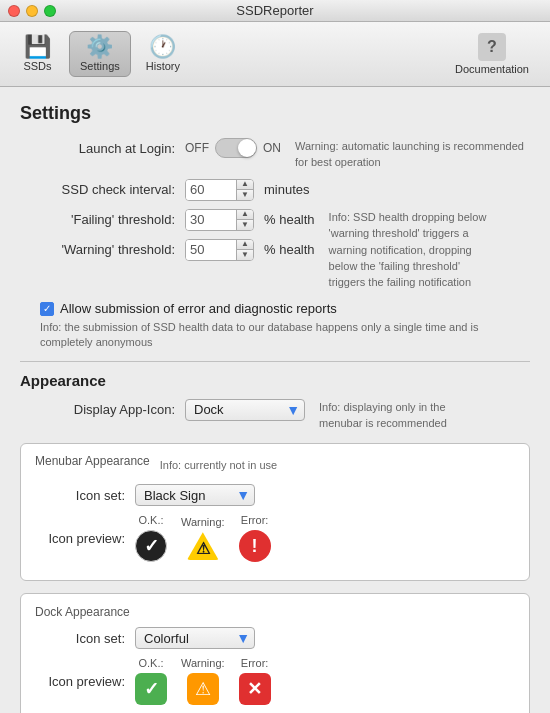  Describe the element at coordinates (211, 250) in the screenshot. I see `warning-threshold-input` at that location.